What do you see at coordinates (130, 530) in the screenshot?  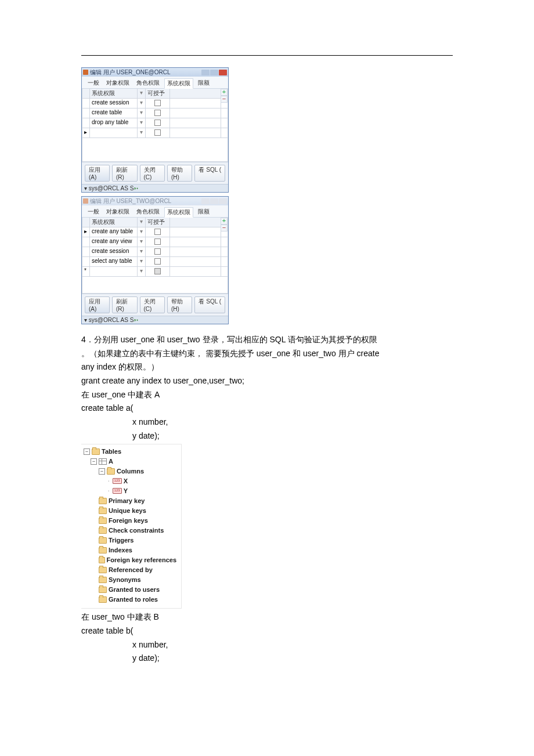 I see `tree-node-check-constraints: Check constraints` at bounding box center [130, 530].